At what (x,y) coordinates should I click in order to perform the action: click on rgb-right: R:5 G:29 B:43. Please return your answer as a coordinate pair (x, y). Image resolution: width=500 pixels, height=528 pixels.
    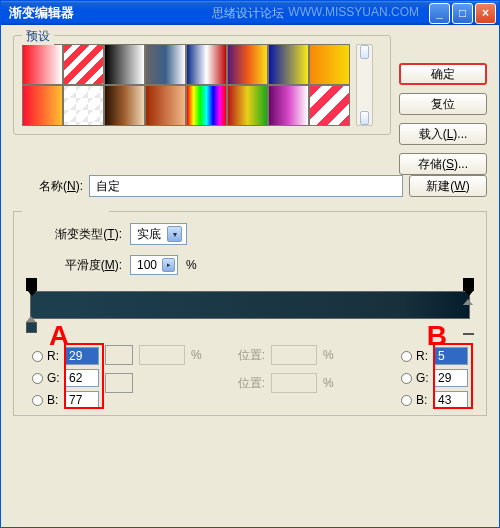
    Looking at the image, I should click on (434, 378).